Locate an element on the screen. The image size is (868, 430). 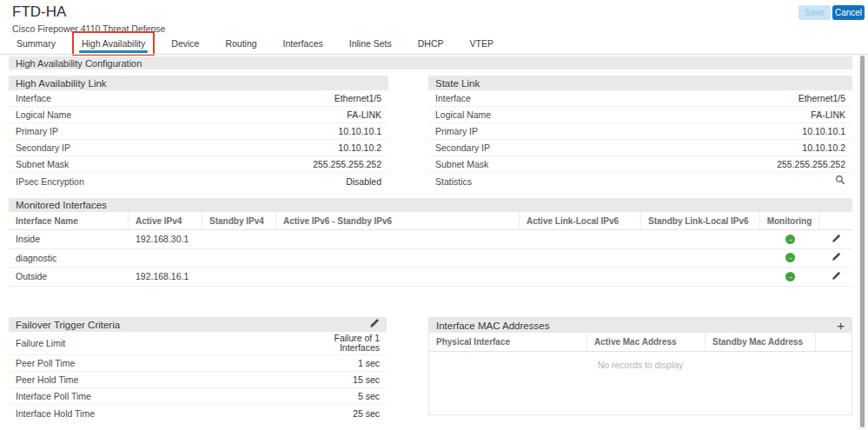
config-row: Failure Limit Failure of 1 Interfaces is located at coordinates (198, 344).